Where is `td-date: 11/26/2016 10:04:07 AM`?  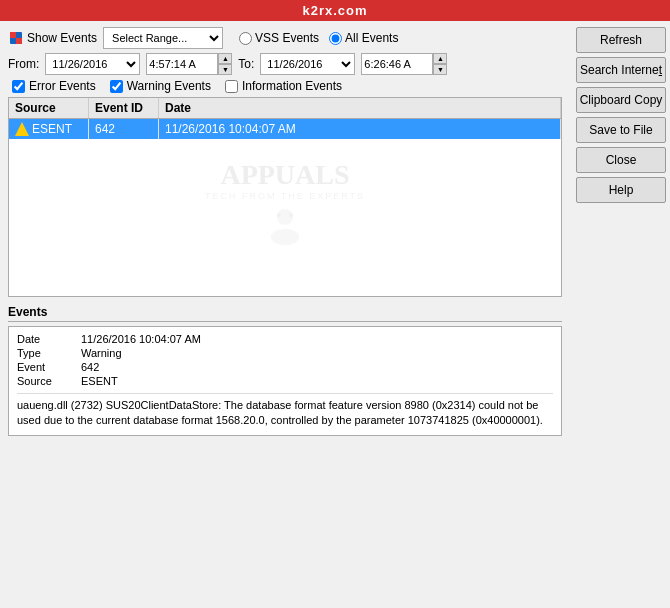
td-date: 11/26/2016 10:04:07 AM is located at coordinates (360, 129).